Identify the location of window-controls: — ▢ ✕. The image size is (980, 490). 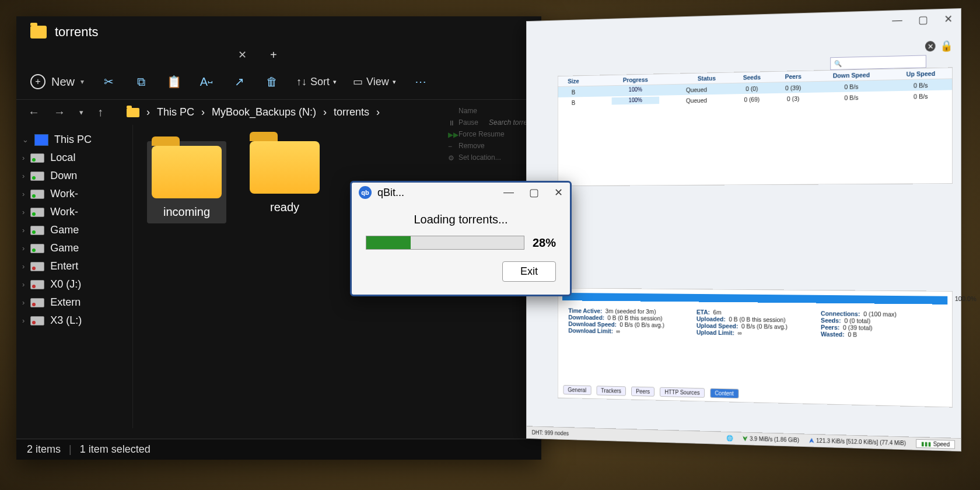
(922, 20).